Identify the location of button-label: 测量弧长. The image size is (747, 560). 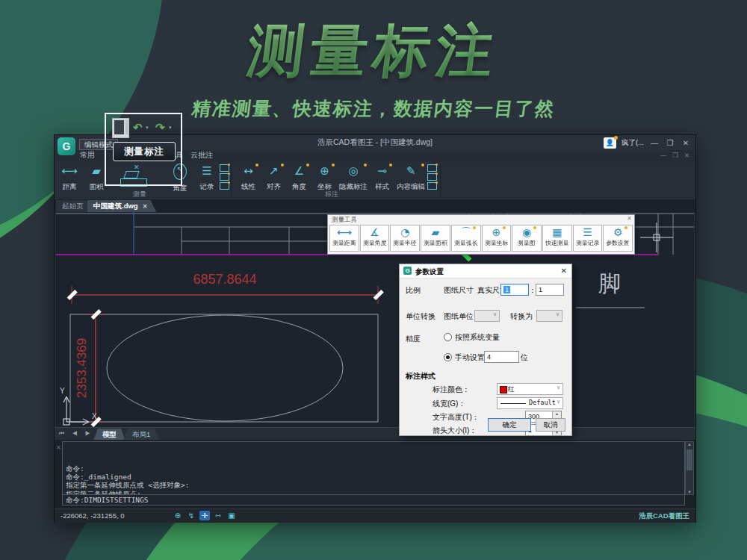
(466, 243).